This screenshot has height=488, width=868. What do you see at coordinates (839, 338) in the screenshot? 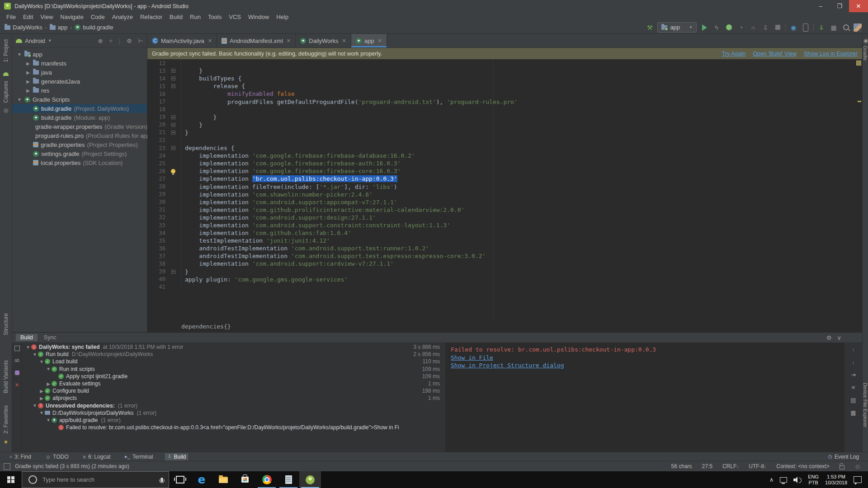
I see `collapse-panel-icon: ∨` at bounding box center [839, 338].